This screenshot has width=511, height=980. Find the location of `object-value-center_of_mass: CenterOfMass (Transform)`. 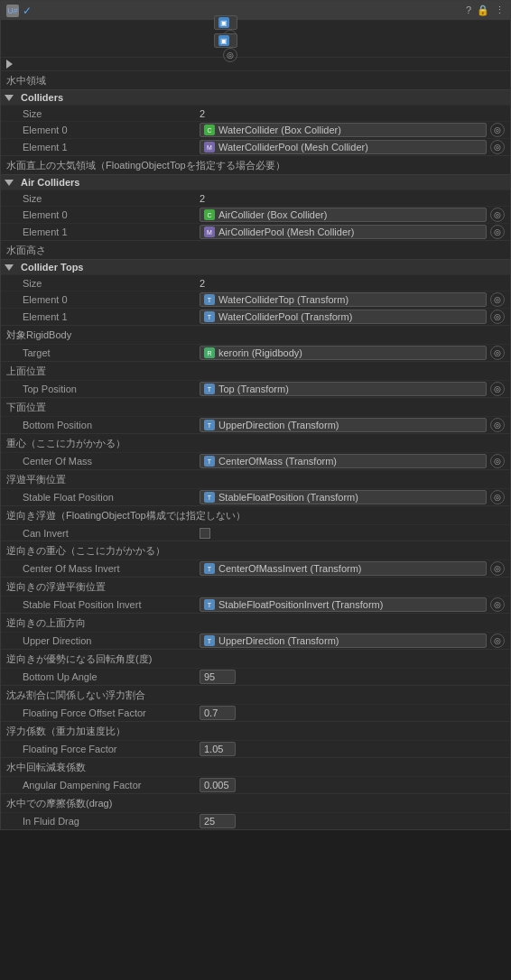

object-value-center_of_mass: CenterOfMass (Transform) is located at coordinates (278, 461).